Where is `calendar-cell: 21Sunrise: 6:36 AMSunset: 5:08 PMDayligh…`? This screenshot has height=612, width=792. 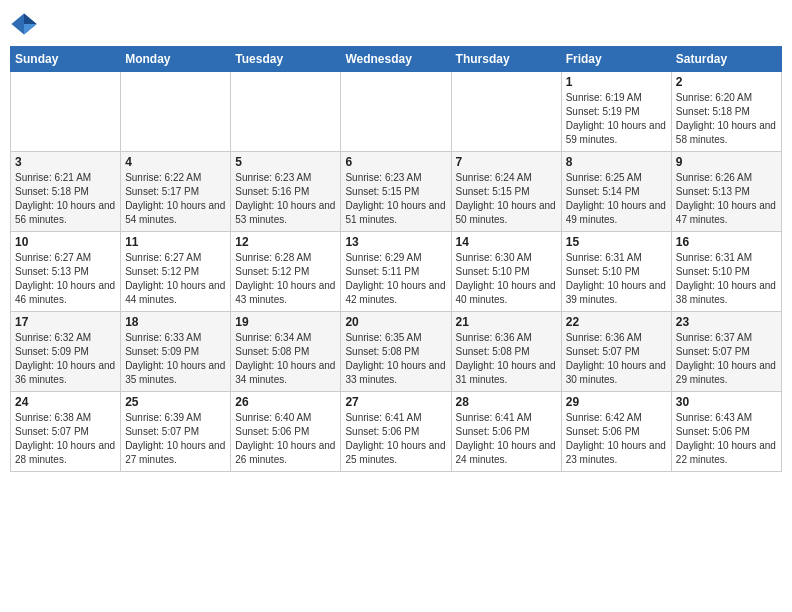 calendar-cell: 21Sunrise: 6:36 AMSunset: 5:08 PMDayligh… is located at coordinates (506, 352).